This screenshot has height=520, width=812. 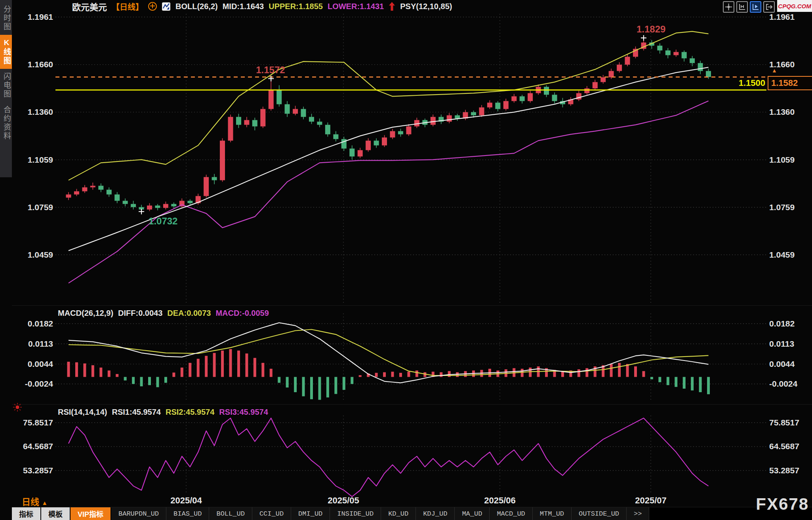 What do you see at coordinates (406, 501) in the screenshot?
I see `x-axis-row: 日线 ▲ 2025/042025/052025/062025/07` at bounding box center [406, 501].